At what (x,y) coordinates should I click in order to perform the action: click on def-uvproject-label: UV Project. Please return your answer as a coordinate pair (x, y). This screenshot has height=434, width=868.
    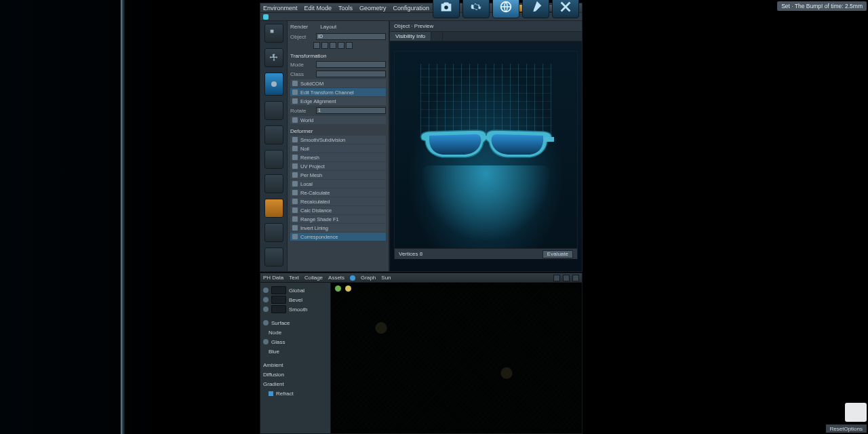
    Looking at the image, I should click on (313, 167).